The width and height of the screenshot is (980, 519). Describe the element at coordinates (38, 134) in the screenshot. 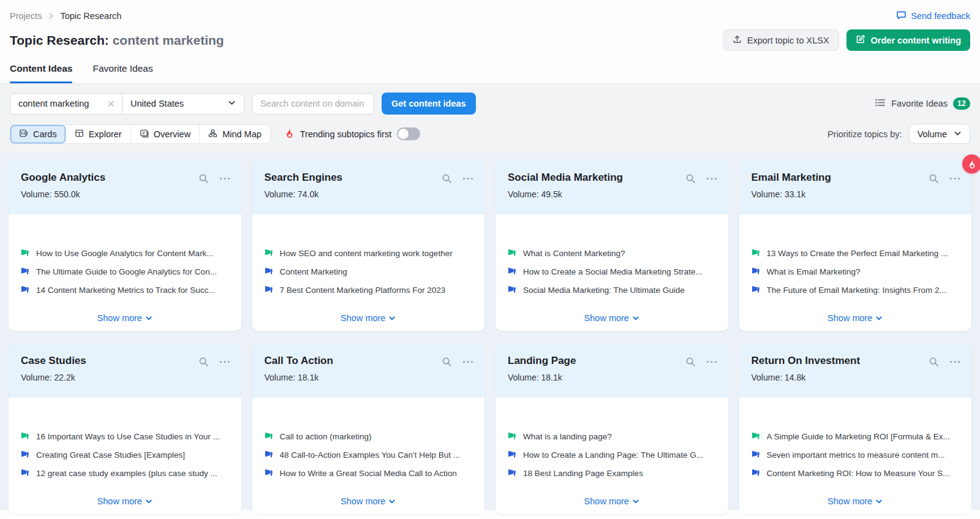

I see `view-mode-cards: Cards` at that location.